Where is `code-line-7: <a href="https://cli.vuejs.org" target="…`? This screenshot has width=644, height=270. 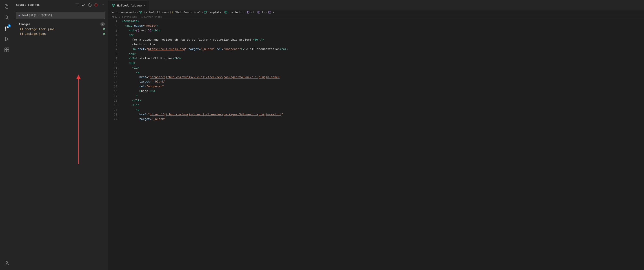
code-line-7: <a href="https://cli.vuejs.org" target="… is located at coordinates (383, 49).